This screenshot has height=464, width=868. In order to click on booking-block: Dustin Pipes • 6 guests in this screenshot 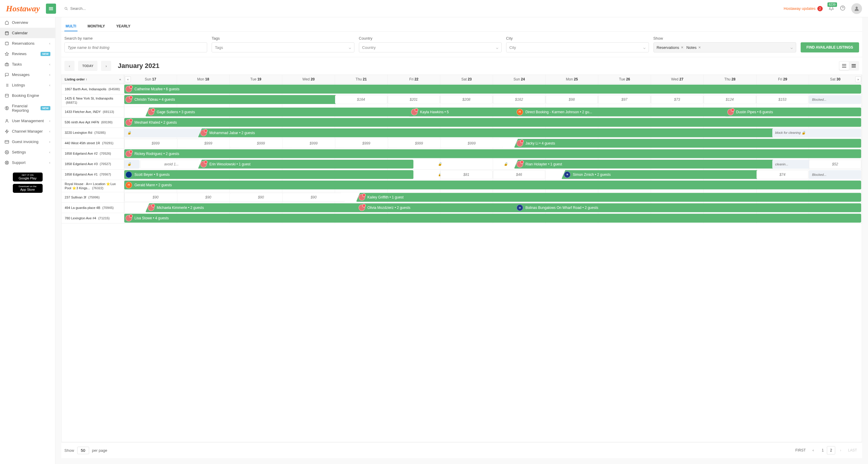, I will do `click(793, 112)`.